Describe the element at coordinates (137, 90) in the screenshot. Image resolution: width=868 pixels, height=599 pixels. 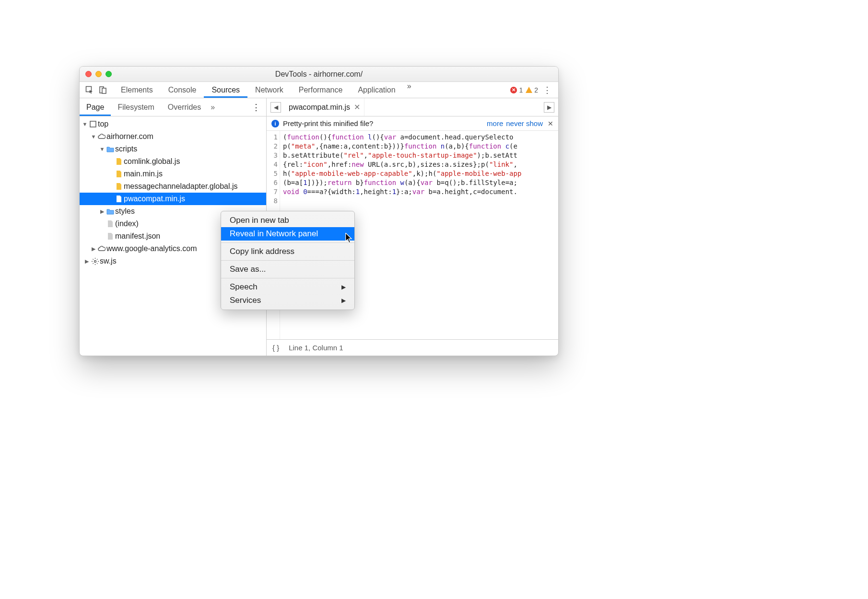
I see `tab-elements: Elements` at that location.